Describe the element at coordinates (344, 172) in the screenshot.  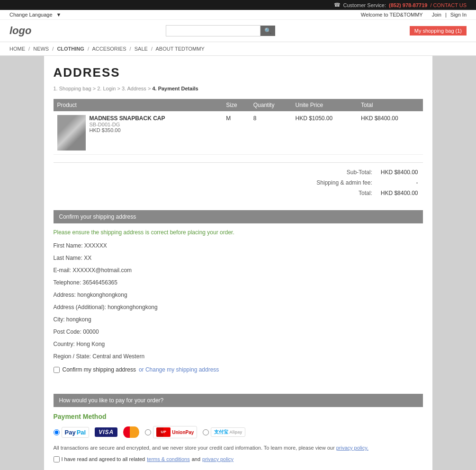
I see `subtotal-label: Sub-Total:` at that location.